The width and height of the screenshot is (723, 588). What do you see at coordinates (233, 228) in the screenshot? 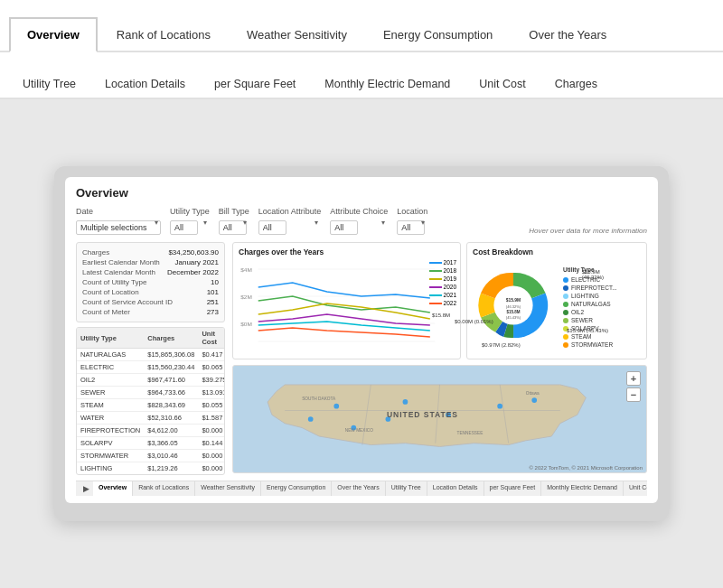
I see `filter-bill-select: All` at bounding box center [233, 228].